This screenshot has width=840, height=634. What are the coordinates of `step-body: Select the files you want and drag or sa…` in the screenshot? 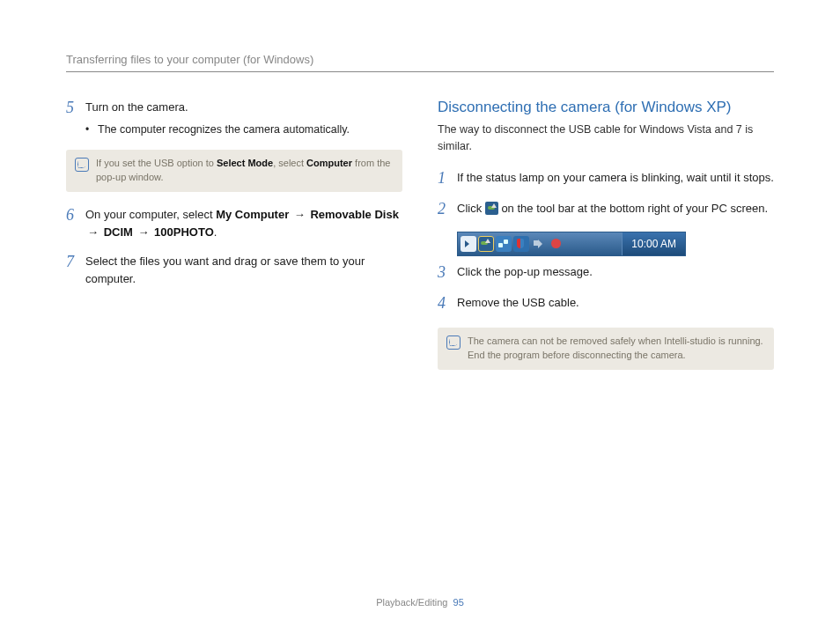 It's located at (244, 269).